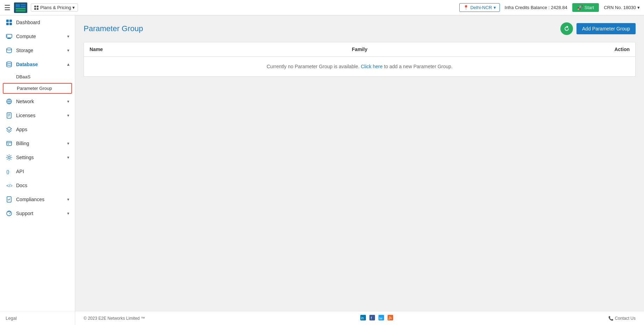 Image resolution: width=644 pixels, height=325 pixels. Describe the element at coordinates (586, 8) in the screenshot. I see `start-button: 🚀 Start` at that location.